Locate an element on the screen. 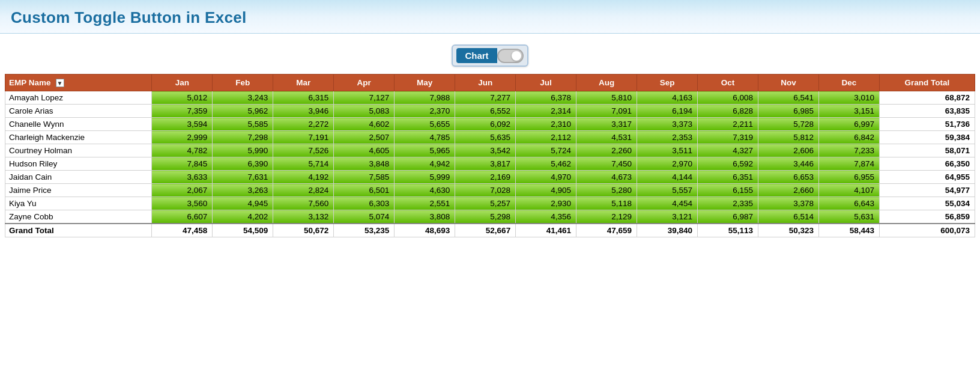  data-cell: 5,585 is located at coordinates (243, 124).